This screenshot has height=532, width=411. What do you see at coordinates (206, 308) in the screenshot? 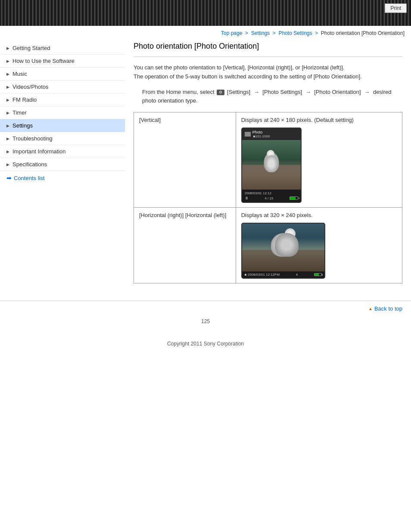
I see `page-footer: ▲ Back to top` at bounding box center [206, 308].